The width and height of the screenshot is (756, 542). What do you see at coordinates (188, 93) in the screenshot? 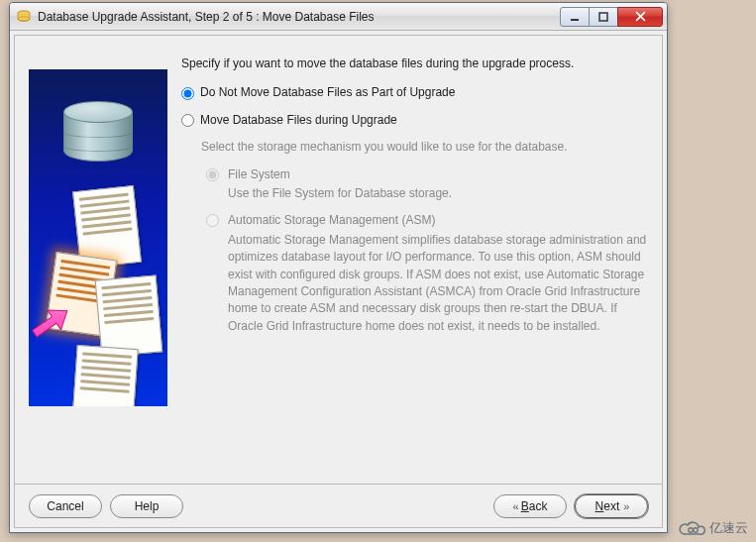
I see `radio-do-not-move` at bounding box center [188, 93].